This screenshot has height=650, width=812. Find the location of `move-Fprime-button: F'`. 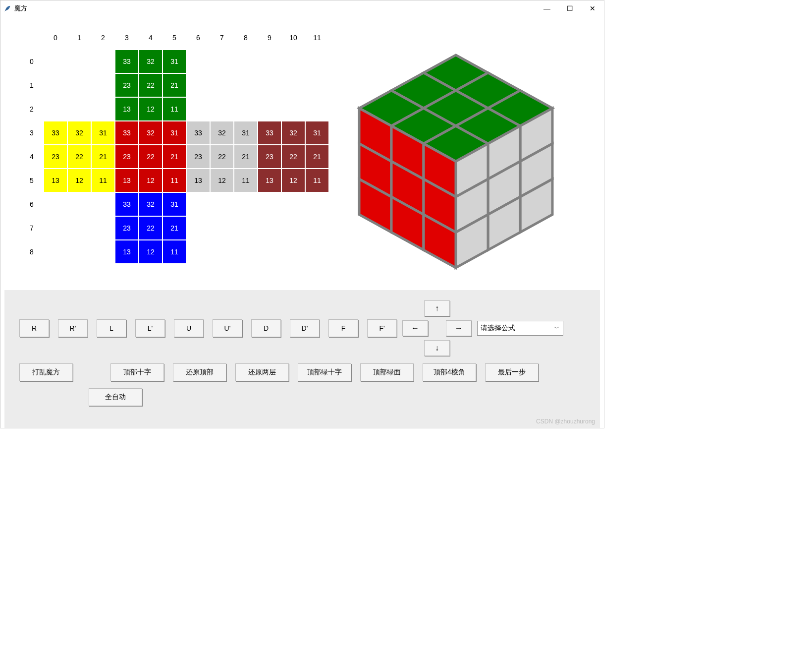

move-Fprime-button: F' is located at coordinates (382, 328).